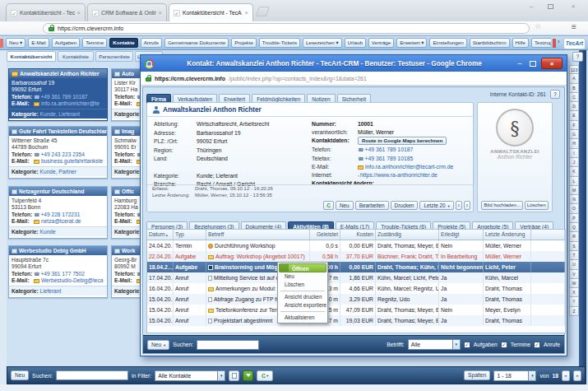 The width and height of the screenshot is (588, 391). Describe the element at coordinates (248, 375) in the screenshot. I see `filter-apply-icon-button` at that location.